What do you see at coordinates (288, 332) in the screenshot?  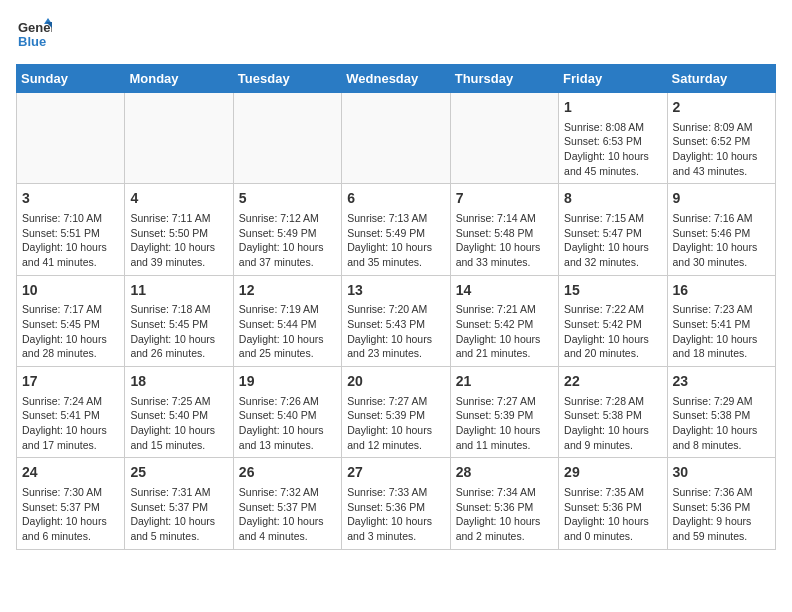 I see `day-info: Sunrise: 7:19 AMSunset: 5:44 PMDaylight:…` at bounding box center [288, 332].